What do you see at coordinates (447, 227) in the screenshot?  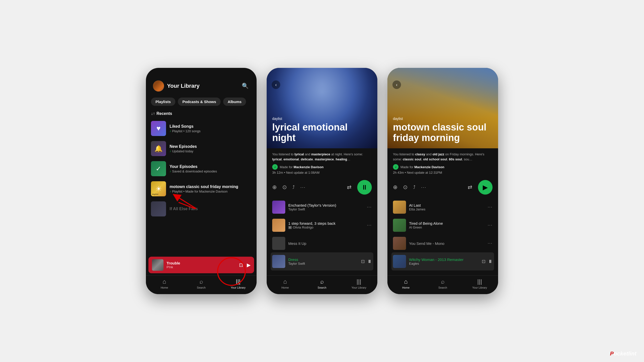 I see `track-artist-tired: Al Green` at bounding box center [447, 227].